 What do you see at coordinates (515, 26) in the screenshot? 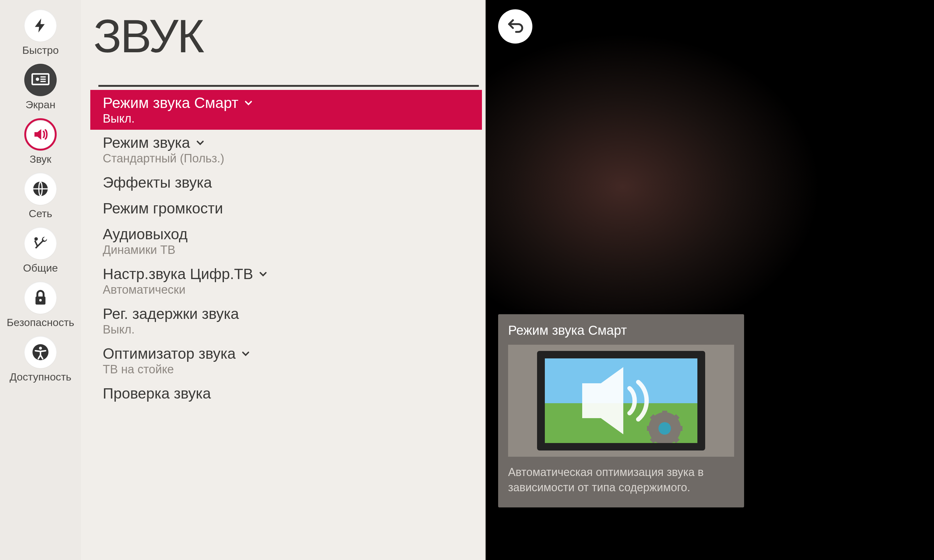
I see `back-arrow-icon` at bounding box center [515, 26].